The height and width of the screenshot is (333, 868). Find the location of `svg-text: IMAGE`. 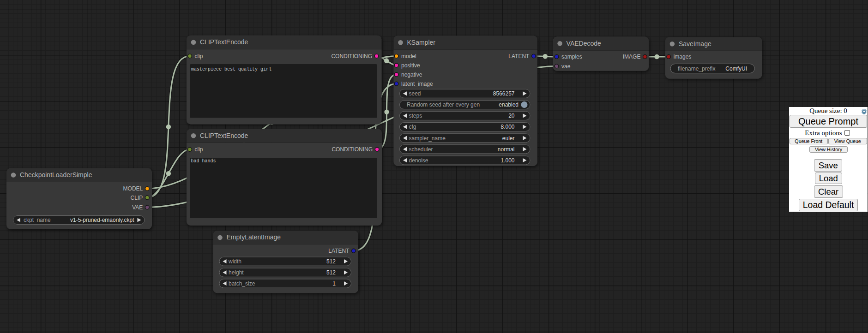

svg-text: IMAGE is located at coordinates (632, 57).